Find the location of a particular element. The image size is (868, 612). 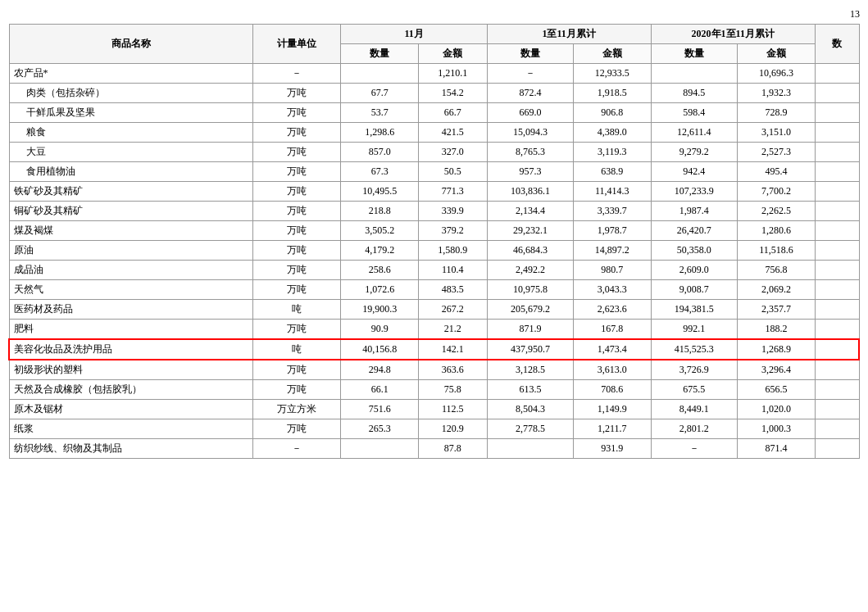

cell-nov-qty: 857.0 is located at coordinates (380, 152).